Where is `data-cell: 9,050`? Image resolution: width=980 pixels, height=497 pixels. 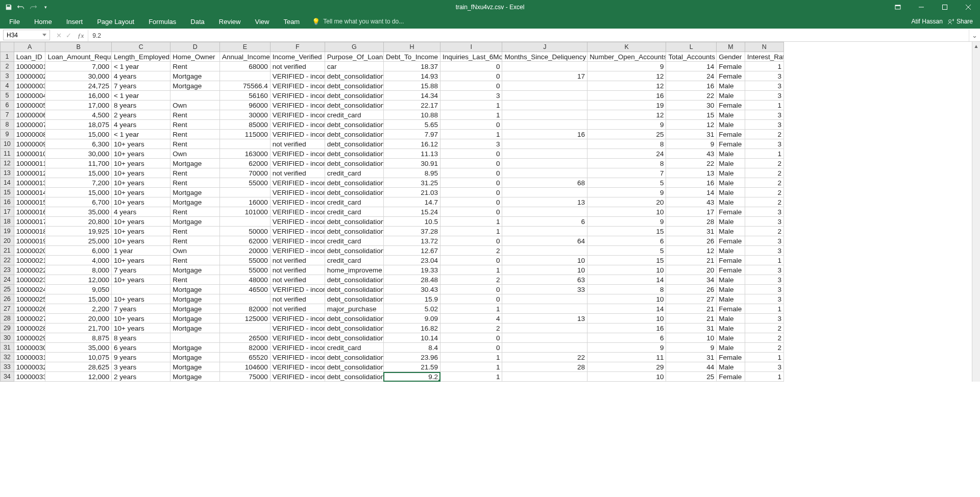 data-cell: 9,050 is located at coordinates (79, 290).